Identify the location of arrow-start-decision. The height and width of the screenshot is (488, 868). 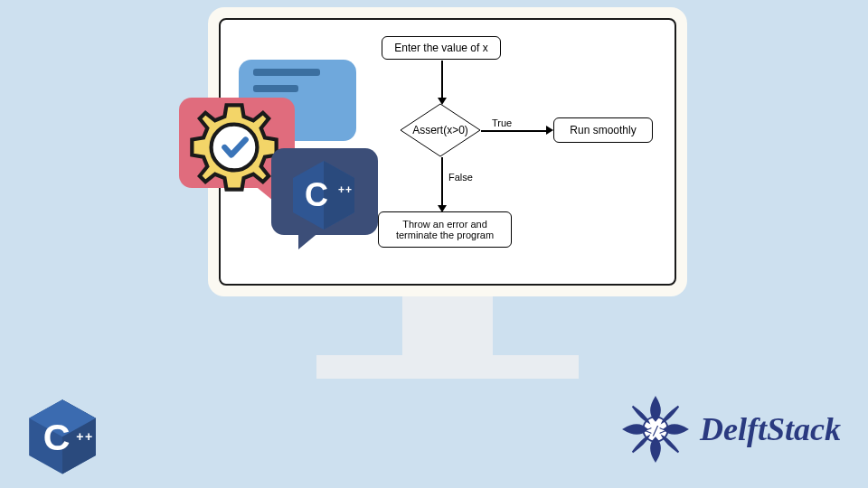
(442, 80).